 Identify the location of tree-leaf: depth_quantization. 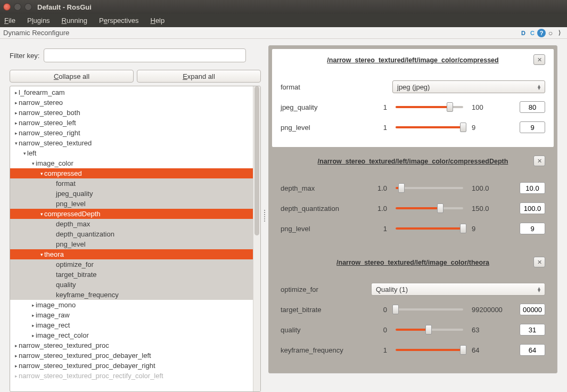
(135, 234).